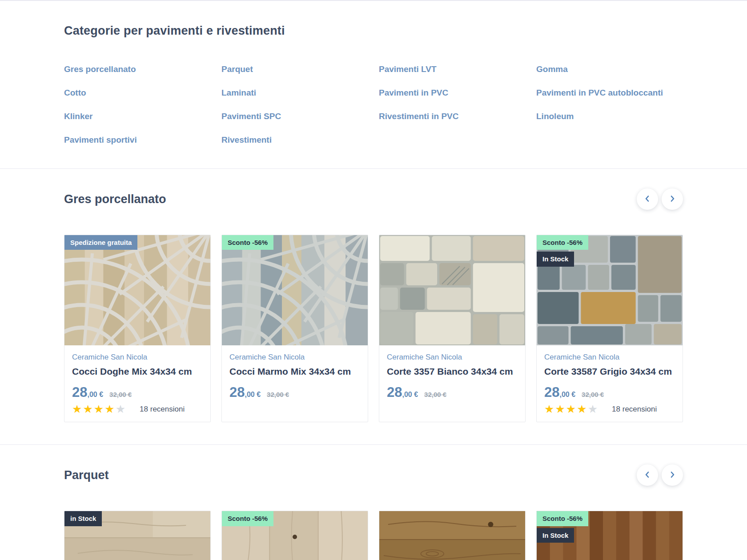  Describe the element at coordinates (137, 536) in the screenshot. I see `product-image: in Stock` at that location.